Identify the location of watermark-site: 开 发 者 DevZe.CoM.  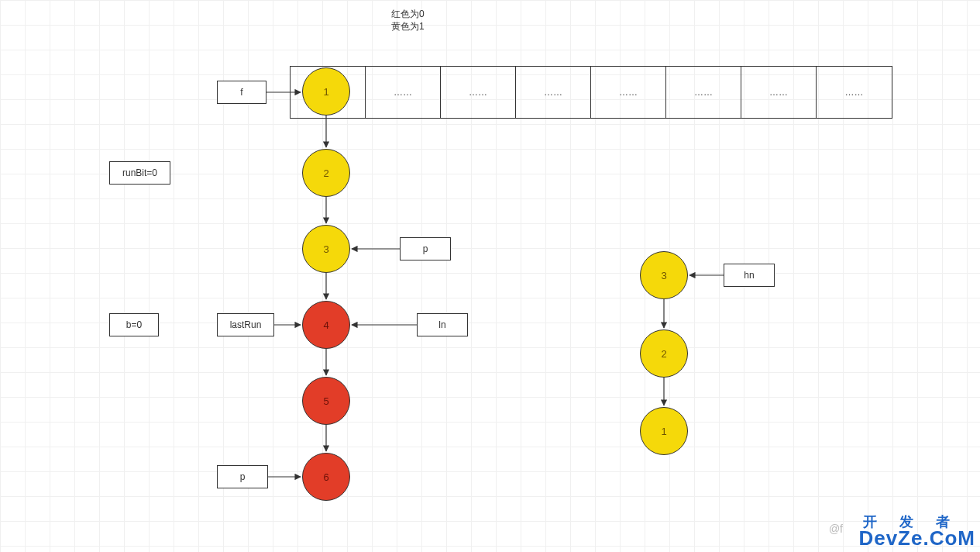
(917, 532).